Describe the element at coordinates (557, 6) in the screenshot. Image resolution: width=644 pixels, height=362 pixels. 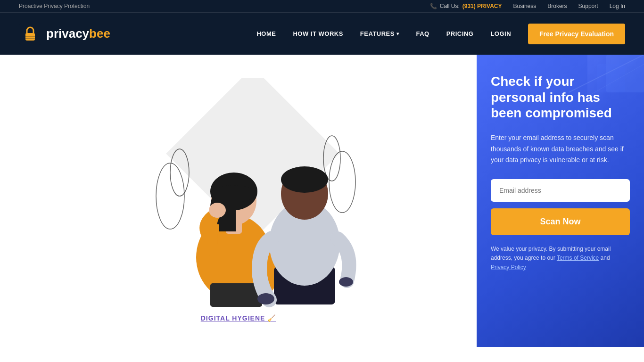
I see `nav-top-brokers: Brokers` at that location.